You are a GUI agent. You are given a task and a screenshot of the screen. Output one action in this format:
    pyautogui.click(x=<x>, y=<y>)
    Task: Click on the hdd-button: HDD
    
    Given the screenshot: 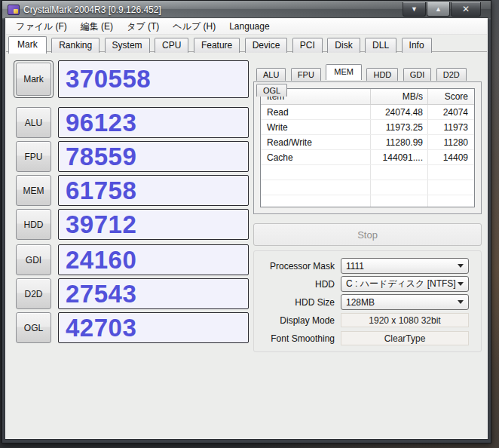 What is the action you would take?
    pyautogui.click(x=33, y=225)
    